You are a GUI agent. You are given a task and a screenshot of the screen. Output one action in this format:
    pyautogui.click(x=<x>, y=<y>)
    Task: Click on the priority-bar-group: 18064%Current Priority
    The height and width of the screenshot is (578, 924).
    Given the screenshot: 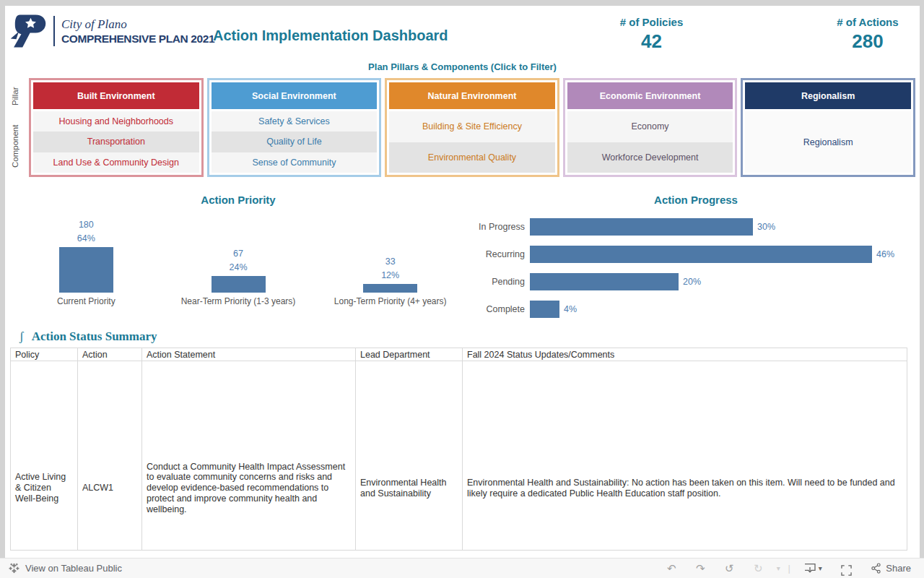 What is the action you would take?
    pyautogui.click(x=87, y=260)
    